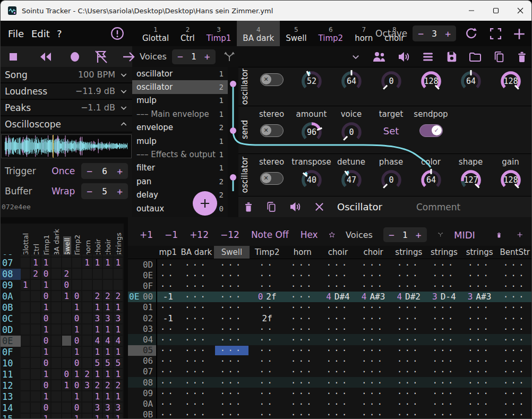 The height and width of the screenshot is (419, 532). Describe the element at coordinates (320, 207) in the screenshot. I see `disable-unit-icon` at that location.